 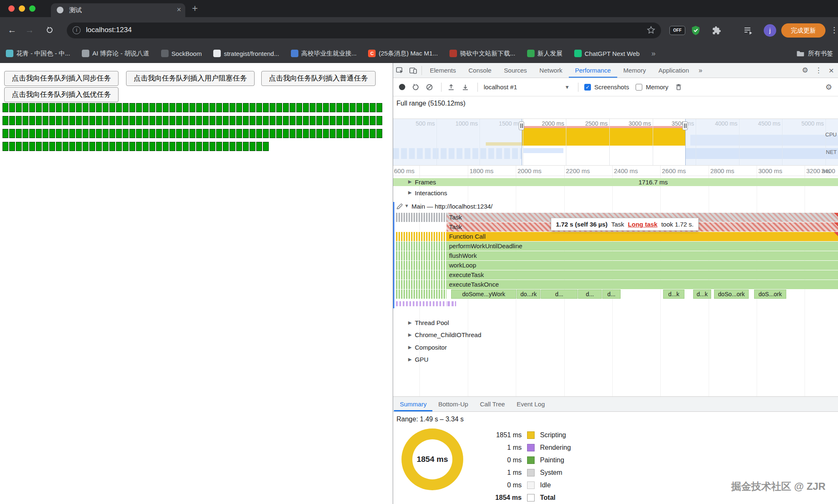 I want to click on drawer-tab-bottom-up: Bottom-Up, so click(x=453, y=404).